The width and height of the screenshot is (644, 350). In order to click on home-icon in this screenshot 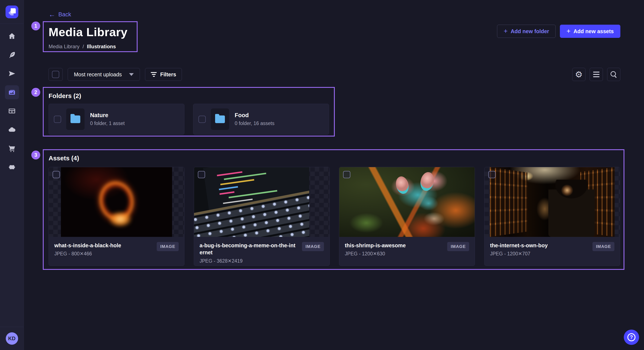, I will do `click(12, 36)`.